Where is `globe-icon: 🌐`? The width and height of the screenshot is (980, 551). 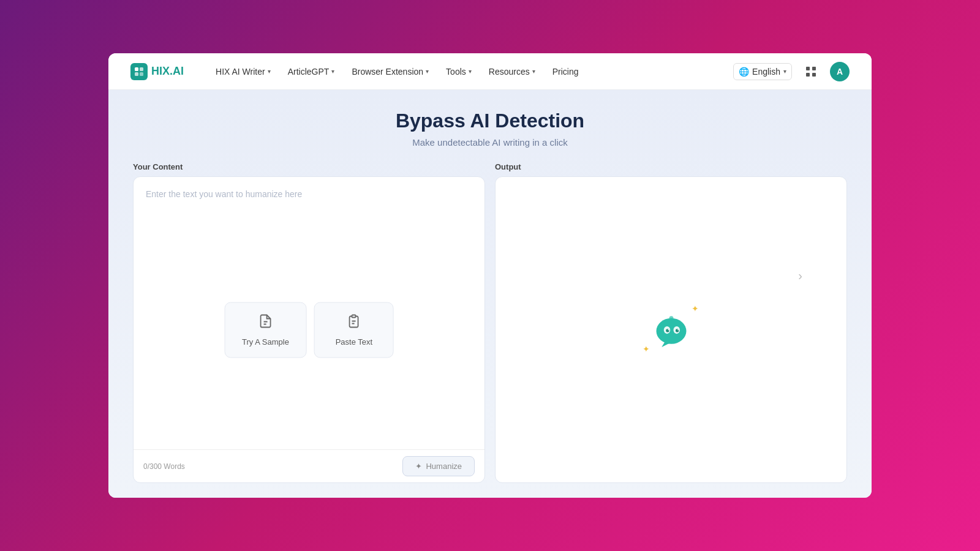
globe-icon: 🌐 is located at coordinates (744, 72).